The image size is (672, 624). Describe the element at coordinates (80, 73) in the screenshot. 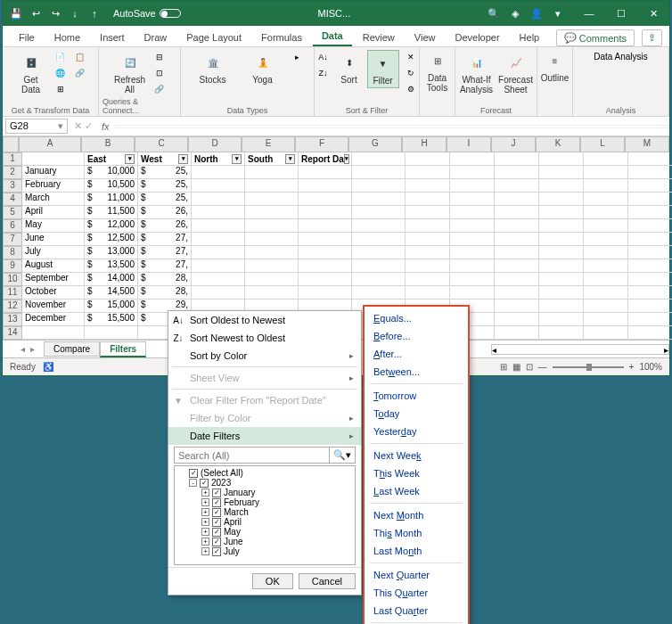

I see `existing-conn-icon: 🔗` at that location.